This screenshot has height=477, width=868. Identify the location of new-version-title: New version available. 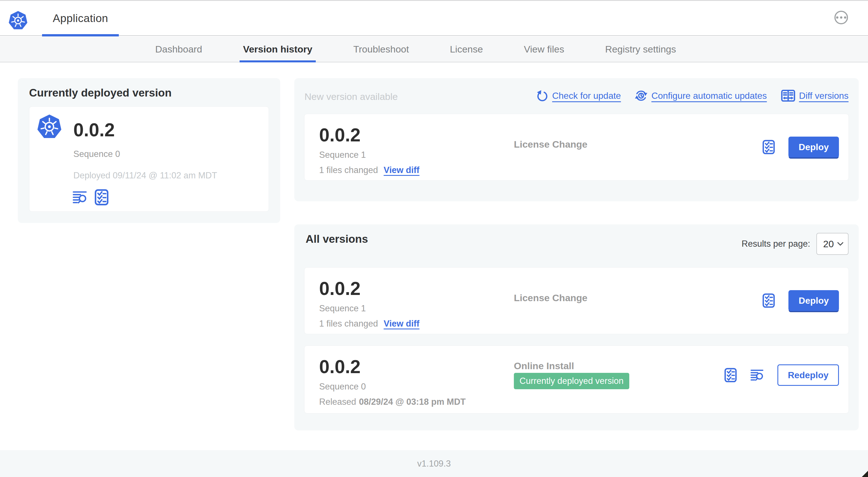
(351, 96).